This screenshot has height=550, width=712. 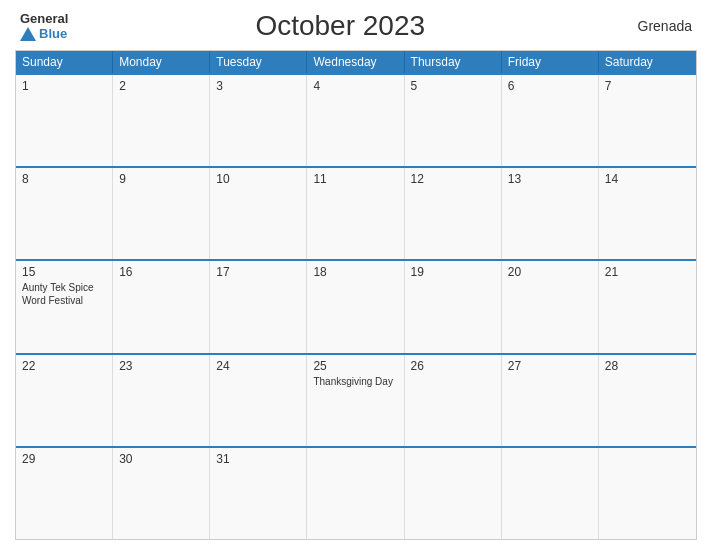 What do you see at coordinates (64, 120) in the screenshot?
I see `day-cell-w1-d1: 1` at bounding box center [64, 120].